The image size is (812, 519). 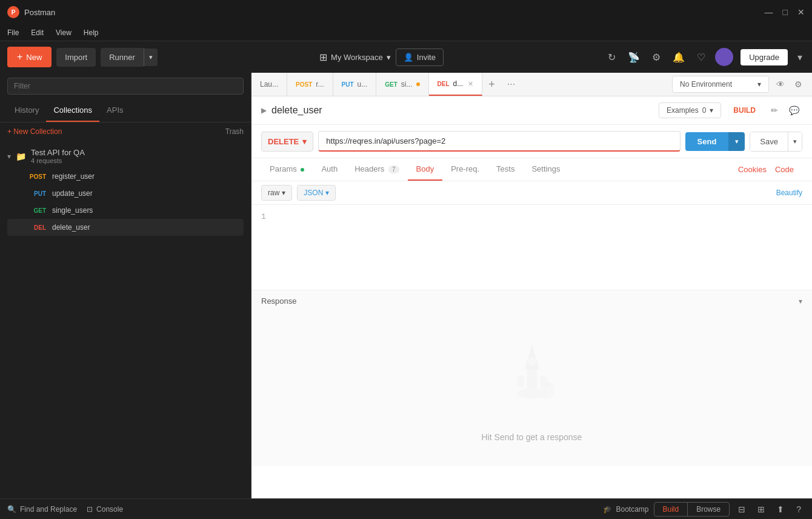 What do you see at coordinates (612, 57) in the screenshot?
I see `sync-button: ↻` at bounding box center [612, 57].